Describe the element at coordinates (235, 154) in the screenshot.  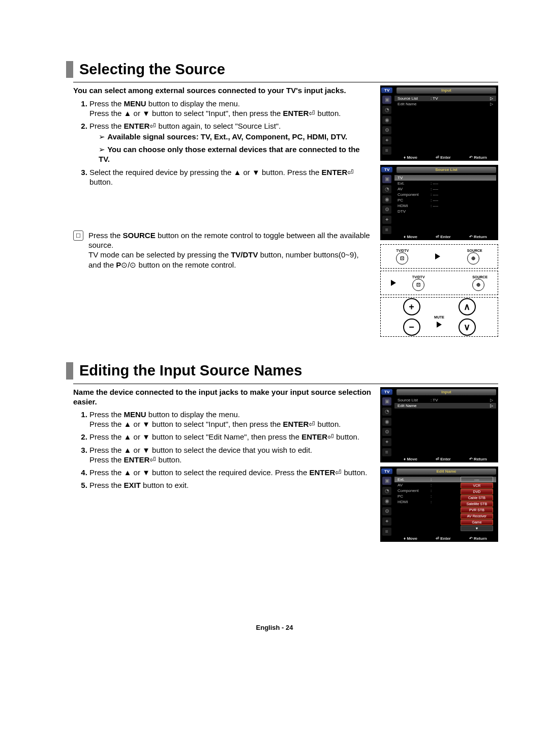
I see `step2-sub2: You can choose only those external devic…` at that location.